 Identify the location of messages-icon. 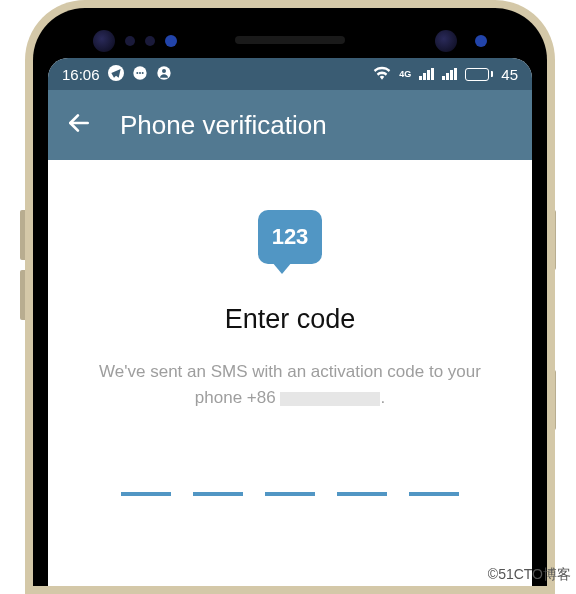
(140, 74).